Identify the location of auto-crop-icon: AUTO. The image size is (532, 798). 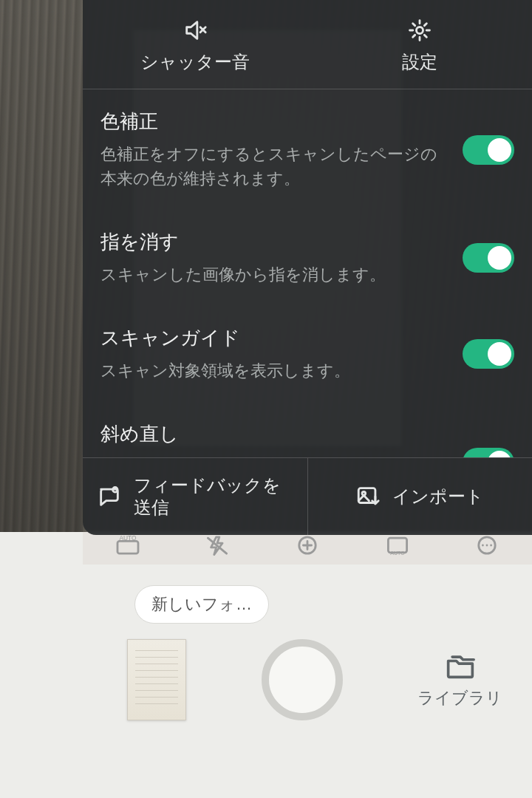
(398, 545).